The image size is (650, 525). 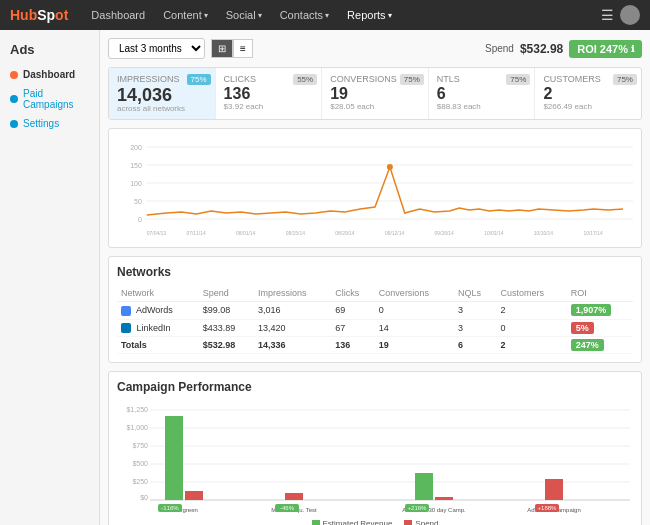 I want to click on bar-media-spend, so click(x=294, y=496).